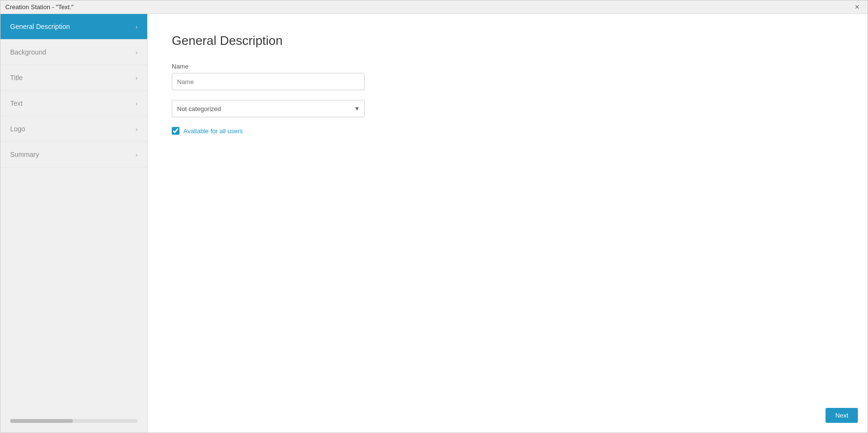 Image resolution: width=868 pixels, height=433 pixels. I want to click on sidebar-item-general-description: General Description ›, so click(74, 27).